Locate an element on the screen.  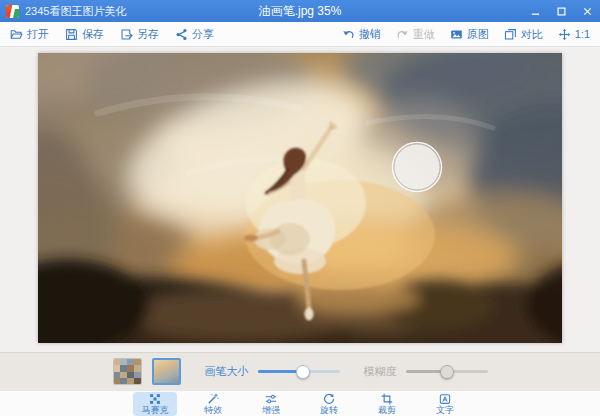
original-image-button: 原图 is located at coordinates (470, 34).